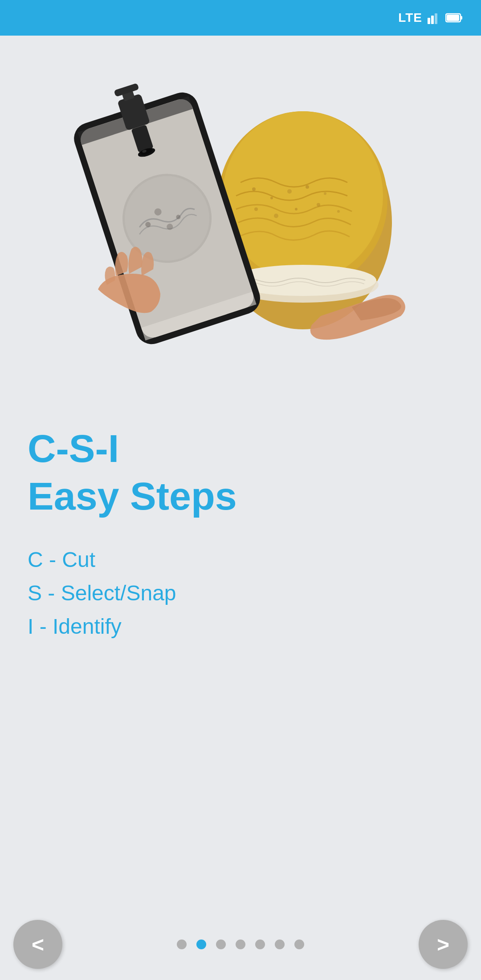 This screenshot has height=980, width=481. What do you see at coordinates (240, 593) in the screenshot?
I see `steps-list: C - Cut S - Select/Snap I - Identify` at bounding box center [240, 593].